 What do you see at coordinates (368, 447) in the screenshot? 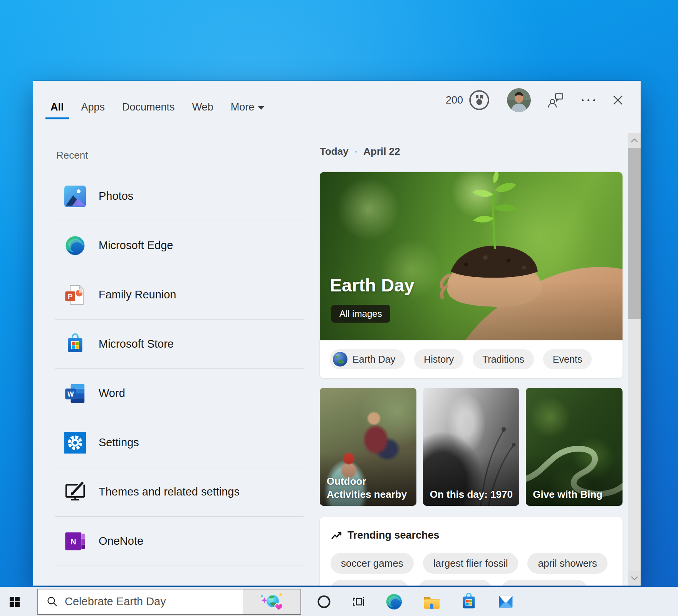
I see `card-outdoor-activities: Outdoor Activities nearby` at bounding box center [368, 447].